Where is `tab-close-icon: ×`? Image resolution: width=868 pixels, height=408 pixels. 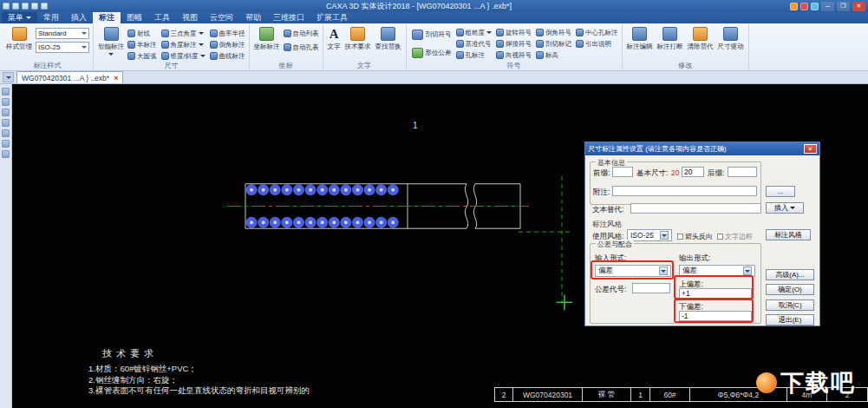 tab-close-icon: × is located at coordinates (116, 78).